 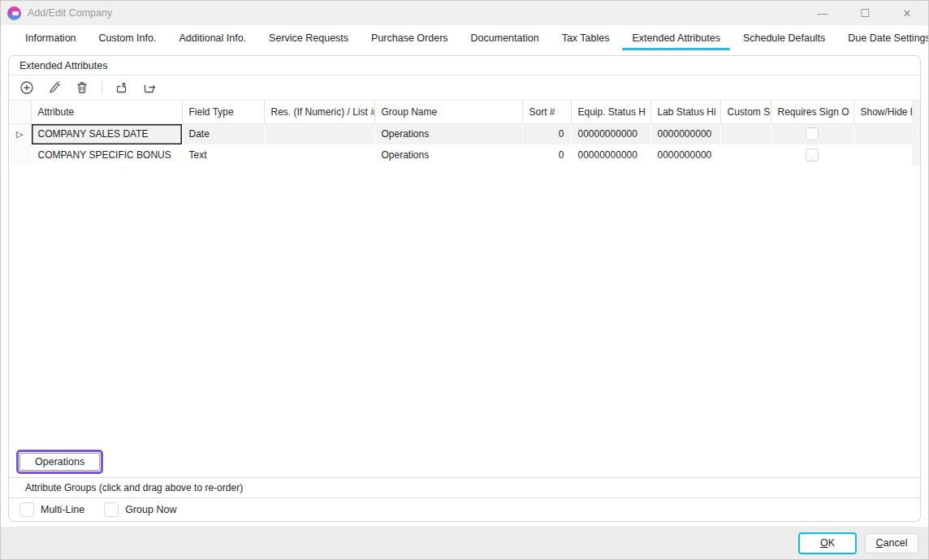 What do you see at coordinates (883, 112) in the screenshot?
I see `col-show-hide: Show/Hide By` at bounding box center [883, 112].